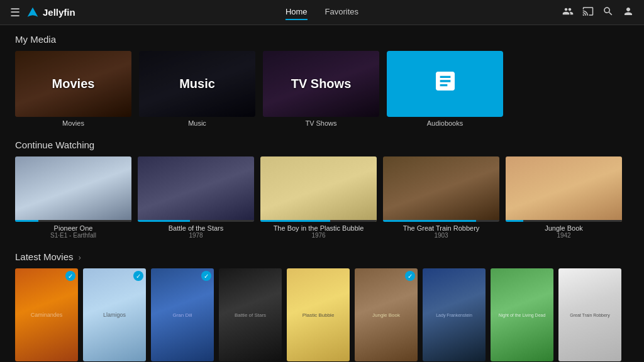 This screenshot has width=644, height=362. I want to click on lm-check-0: ✓, so click(70, 276).